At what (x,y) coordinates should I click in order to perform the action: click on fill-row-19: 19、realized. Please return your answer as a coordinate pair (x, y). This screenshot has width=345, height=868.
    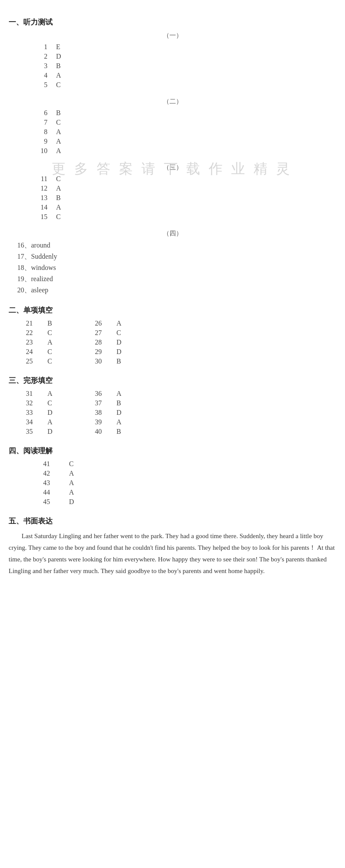
    Looking at the image, I should click on (172, 279).